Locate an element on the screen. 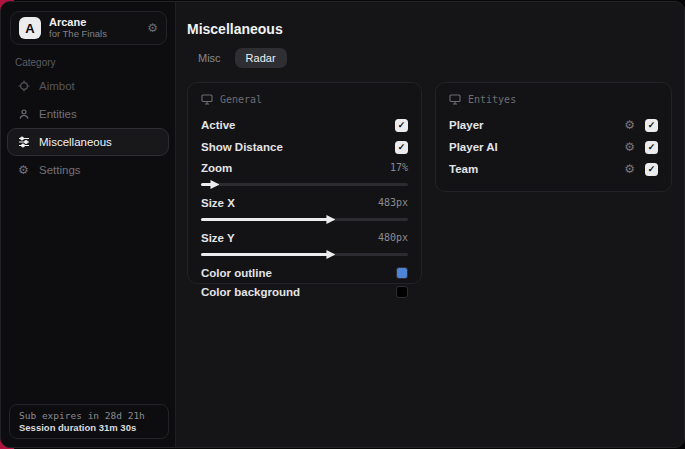 The image size is (685, 449). general-panel-header: General is located at coordinates (304, 100).